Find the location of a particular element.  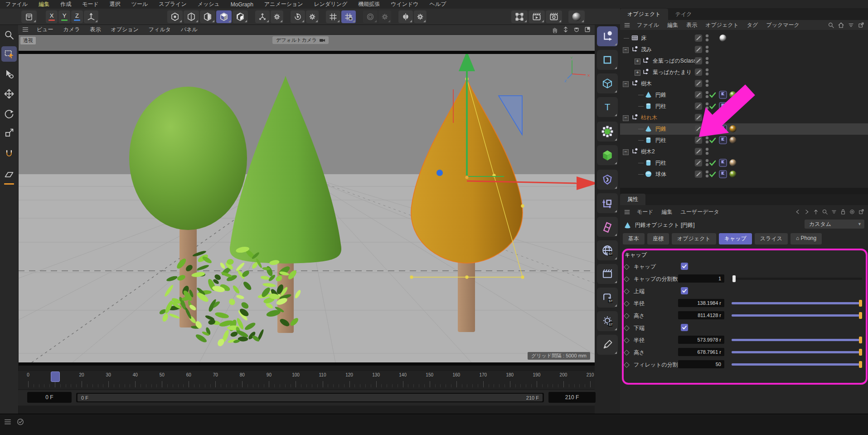

om-menu-編集: 編集 is located at coordinates (673, 25).